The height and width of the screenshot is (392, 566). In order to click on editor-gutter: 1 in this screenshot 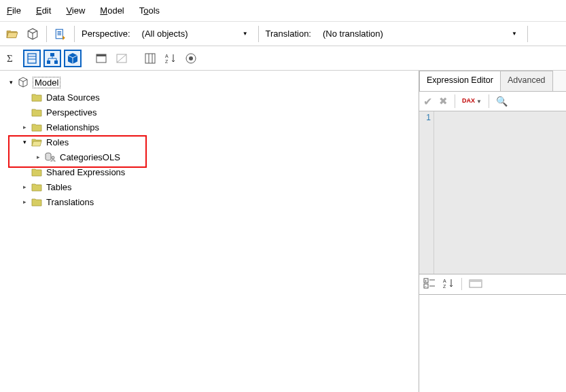, I will do `click(427, 193)`.